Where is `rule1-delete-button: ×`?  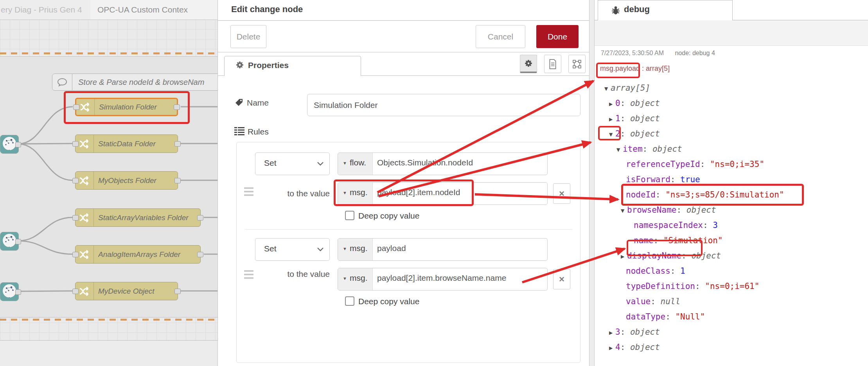
rule1-delete-button: × is located at coordinates (562, 194).